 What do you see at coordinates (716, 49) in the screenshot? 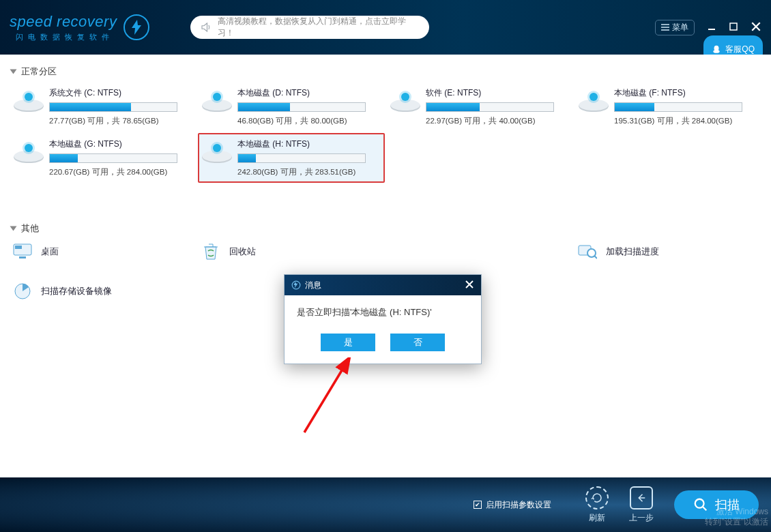
I see `qq-icon` at bounding box center [716, 49].